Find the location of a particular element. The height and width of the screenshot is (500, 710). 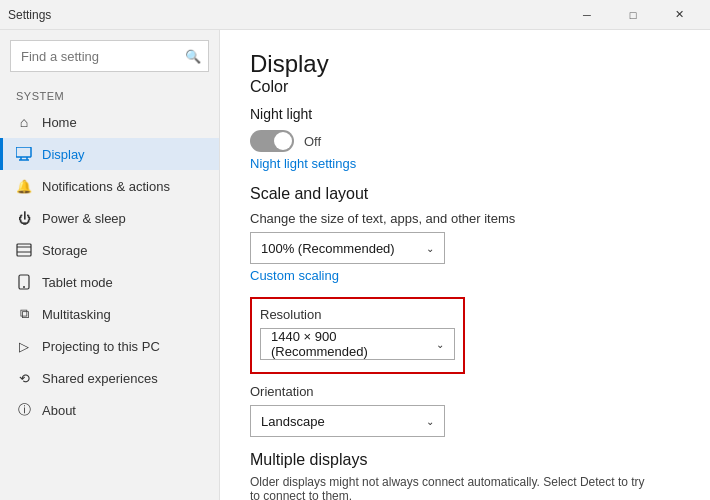

resolution-dropdown: 1440 × 900 (Recommended) ⌄ is located at coordinates (358, 344).